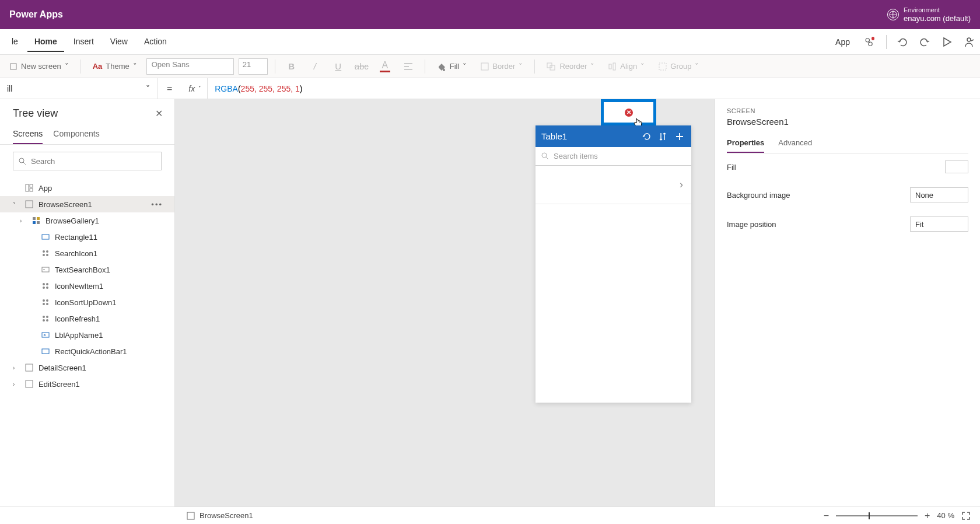 The image size is (980, 524). Describe the element at coordinates (98, 67) in the screenshot. I see `theme-icon: Aa` at that location.